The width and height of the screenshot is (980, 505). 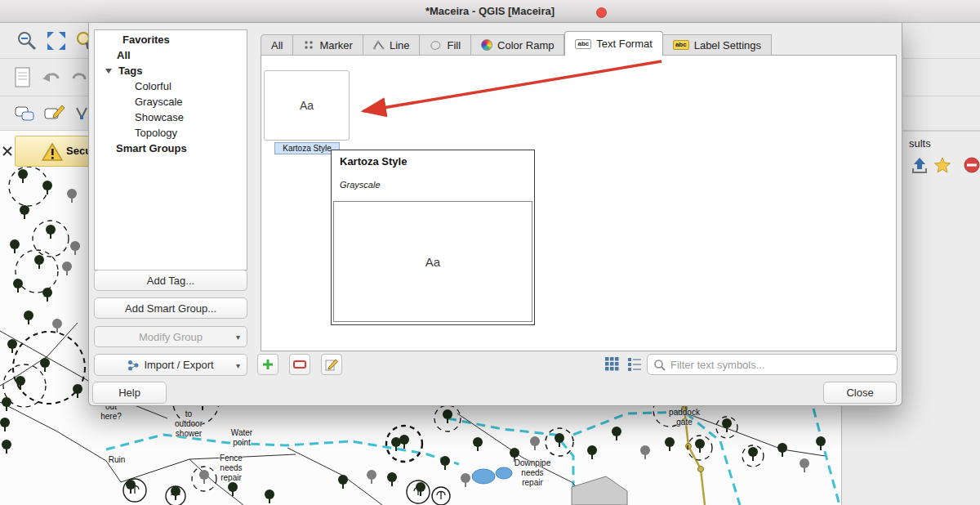 What do you see at coordinates (7, 151) in the screenshot?
I see `close-panel-icon` at bounding box center [7, 151].